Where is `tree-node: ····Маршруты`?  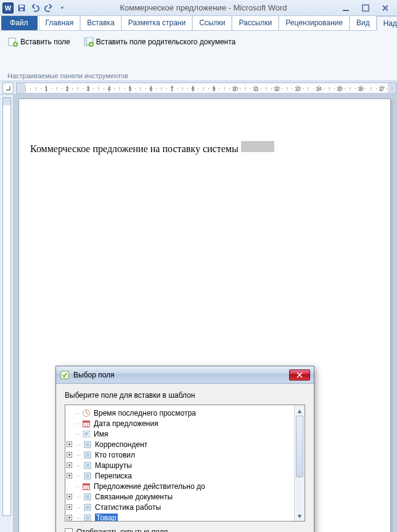
tree-node: ····Маршруты is located at coordinates (180, 465).